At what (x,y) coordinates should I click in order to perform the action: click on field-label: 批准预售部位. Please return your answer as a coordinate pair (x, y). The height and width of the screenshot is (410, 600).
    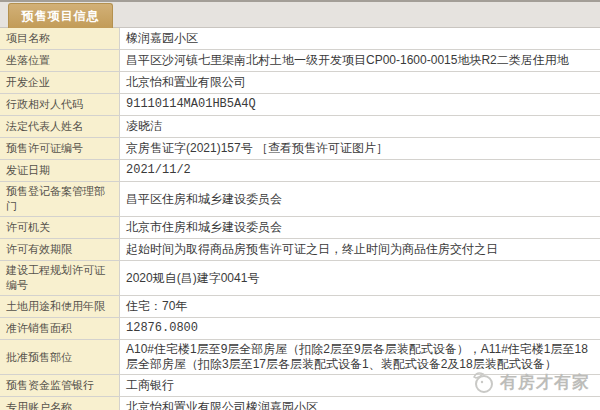
    Looking at the image, I should click on (60, 358).